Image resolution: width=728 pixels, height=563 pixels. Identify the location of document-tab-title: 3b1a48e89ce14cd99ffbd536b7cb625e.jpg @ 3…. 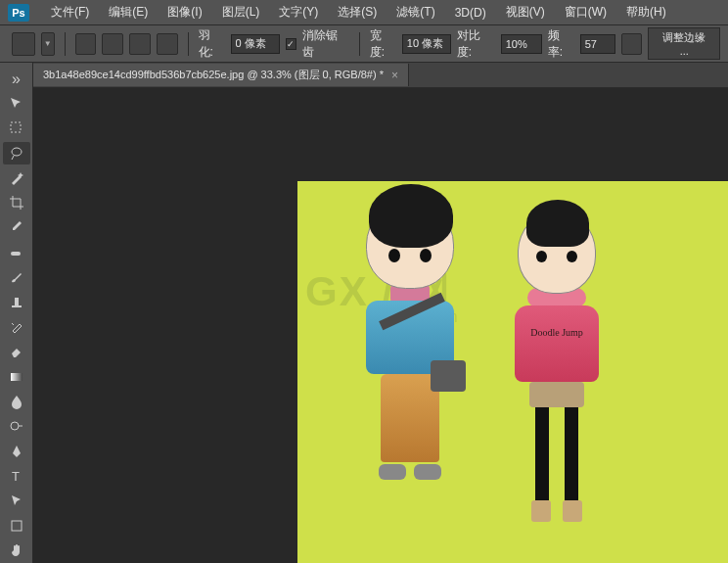
(213, 74).